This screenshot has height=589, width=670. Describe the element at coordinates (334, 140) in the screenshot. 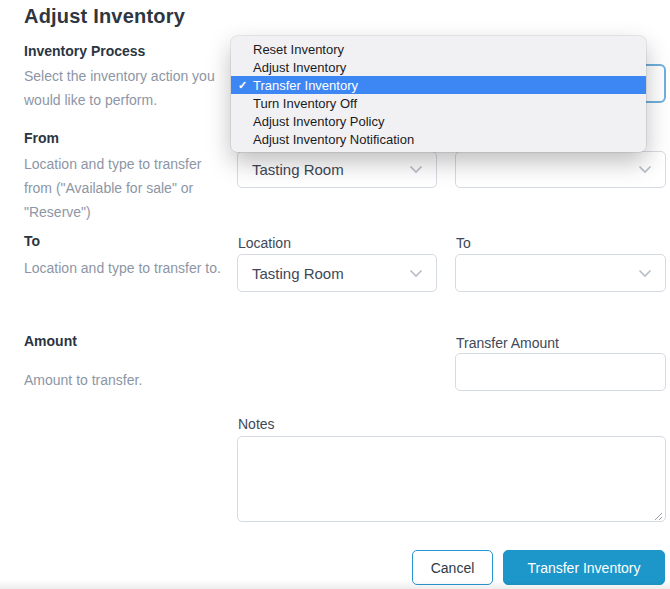

I see `menu-item-label: Adjust Inventory Notification` at that location.